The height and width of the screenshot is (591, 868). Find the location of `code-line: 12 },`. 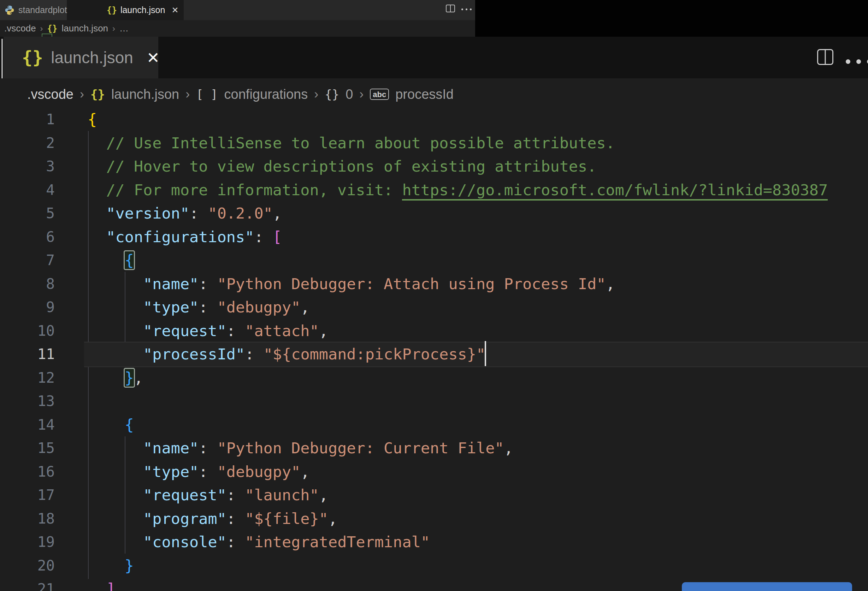

code-line: 12 }, is located at coordinates (434, 378).